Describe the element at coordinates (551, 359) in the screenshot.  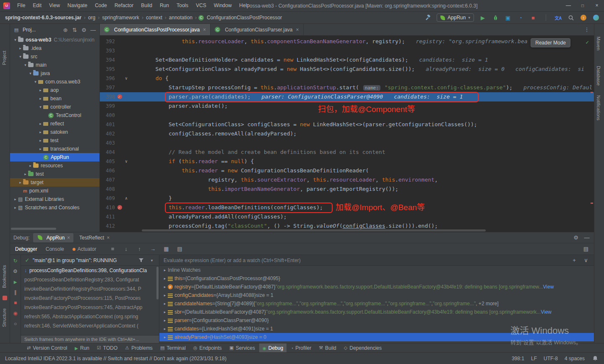
I see `file-encoding: UTF-8` at that location.